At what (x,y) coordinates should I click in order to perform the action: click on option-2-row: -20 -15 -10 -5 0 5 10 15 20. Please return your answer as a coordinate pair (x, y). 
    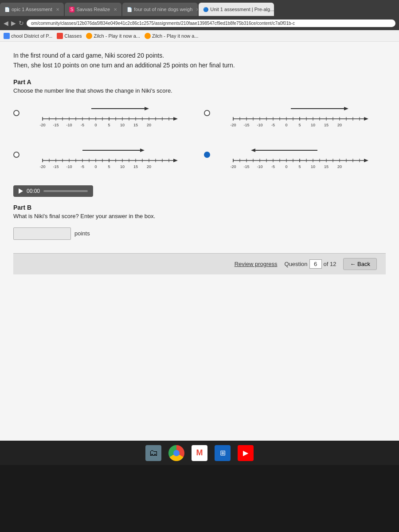
    Looking at the image, I should click on (295, 118).